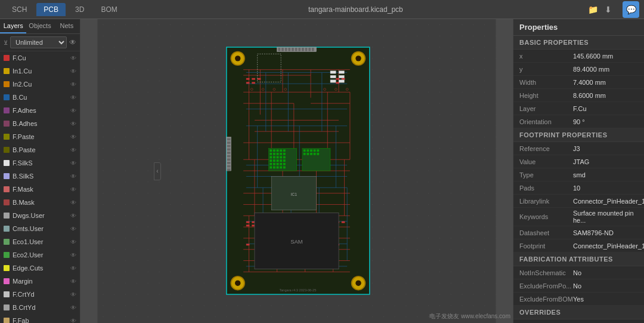 Image resolution: width=644 pixels, height=323 pixels. Describe the element at coordinates (40, 242) in the screenshot. I see `layer-item-eco1-user: Eco1.User 👁` at that location.